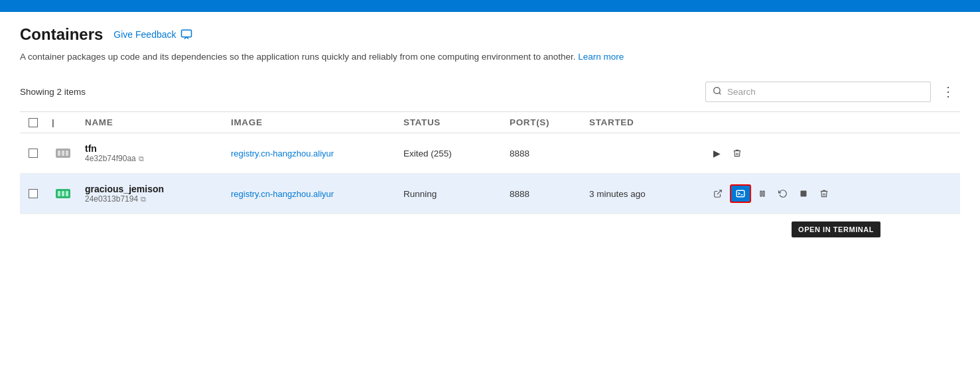 The width and height of the screenshot is (980, 374). Describe the element at coordinates (61, 34) in the screenshot. I see `page-title: Containers` at that location.